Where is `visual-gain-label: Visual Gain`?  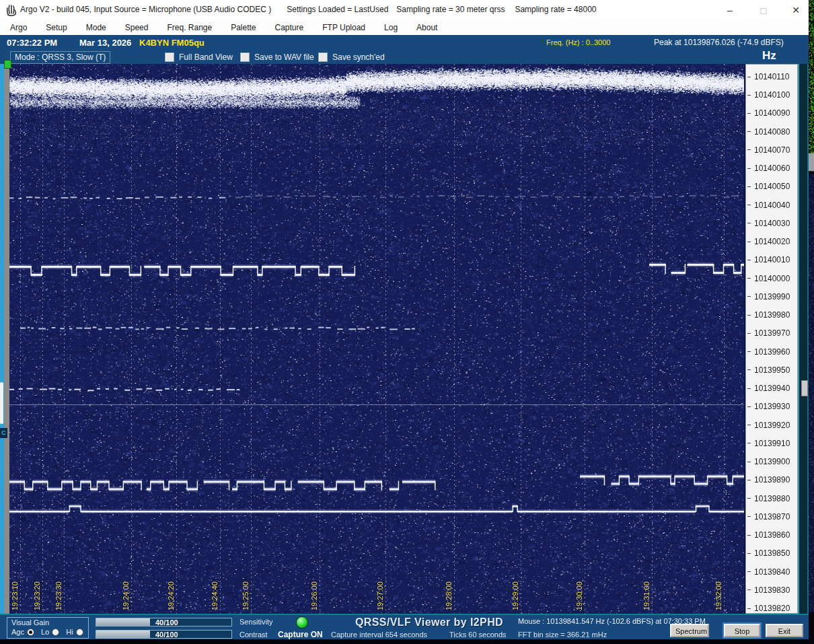
visual-gain-label: Visual Gain is located at coordinates (30, 622).